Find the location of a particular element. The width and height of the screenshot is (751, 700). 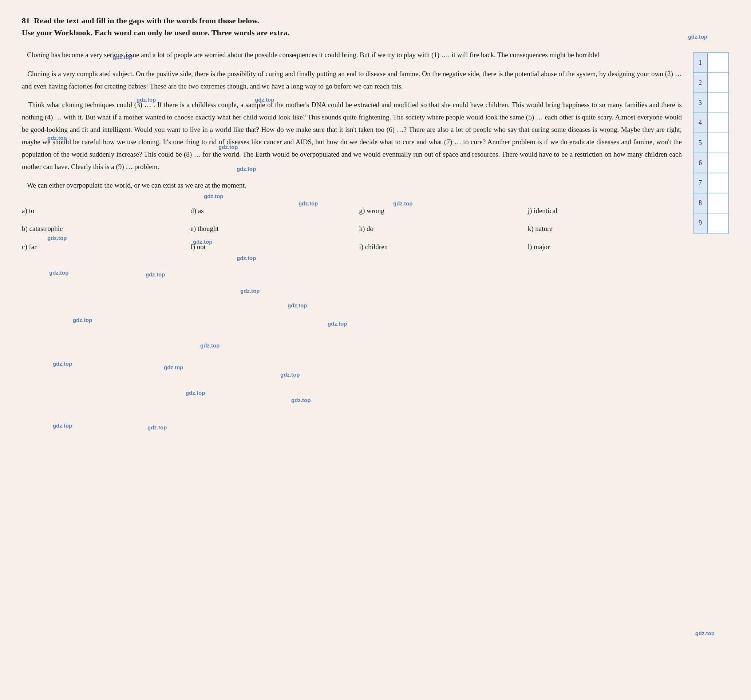

exercise-header: 81 Read the text and fill in the gaps wi… is located at coordinates (376, 26).